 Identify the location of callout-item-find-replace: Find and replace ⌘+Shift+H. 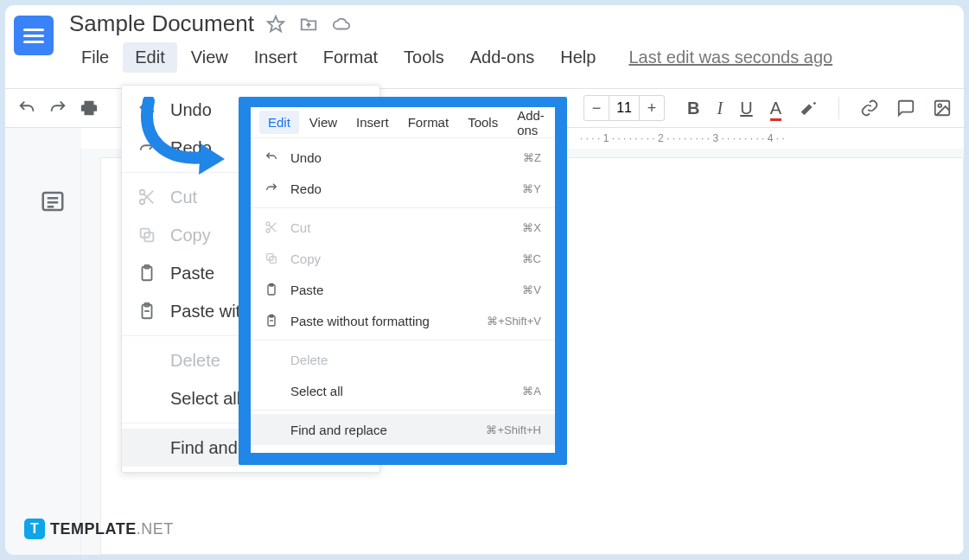
(403, 430).